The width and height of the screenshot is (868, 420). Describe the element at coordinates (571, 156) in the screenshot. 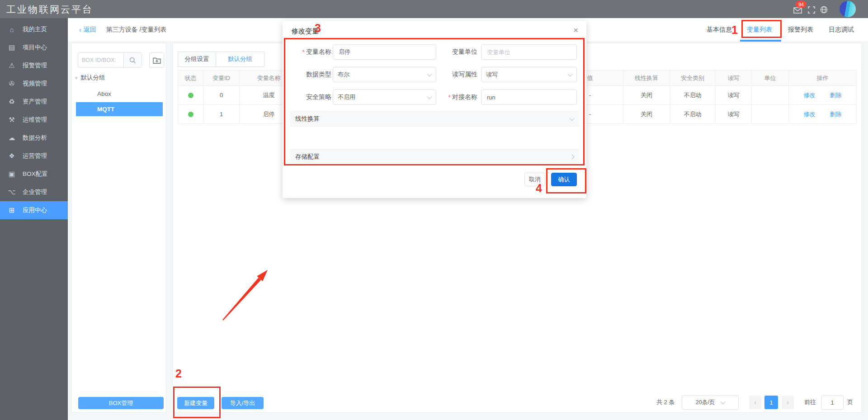

I see `chevron-right-icon` at that location.